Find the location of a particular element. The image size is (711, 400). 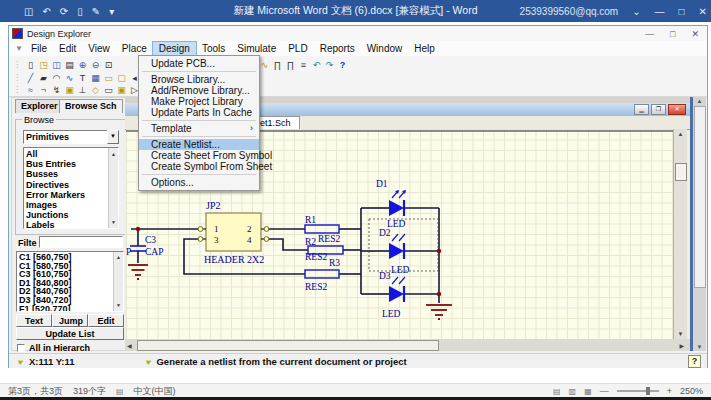

digital-wave-icon: ∏ is located at coordinates (278, 65).